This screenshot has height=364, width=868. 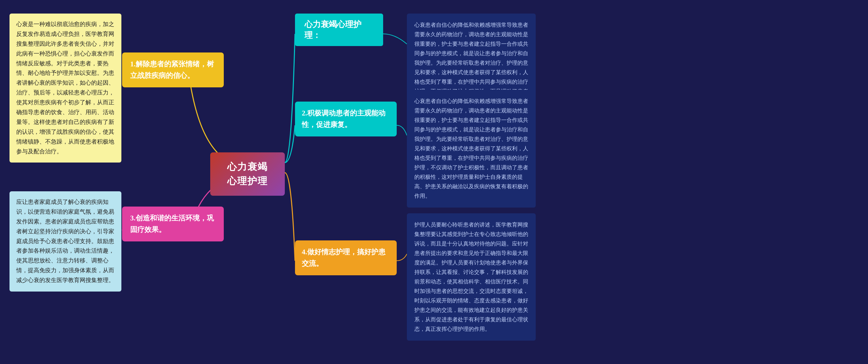 What do you see at coordinates (172, 224) in the screenshot?
I see `branch3-label: 3.创造和谐的生活环境，巩固疗效果。` at bounding box center [172, 224].